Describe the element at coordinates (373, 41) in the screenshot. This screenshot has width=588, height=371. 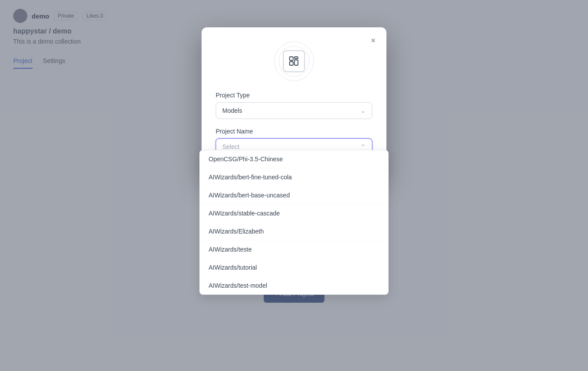
I see `modal-close-button: ×` at that location.